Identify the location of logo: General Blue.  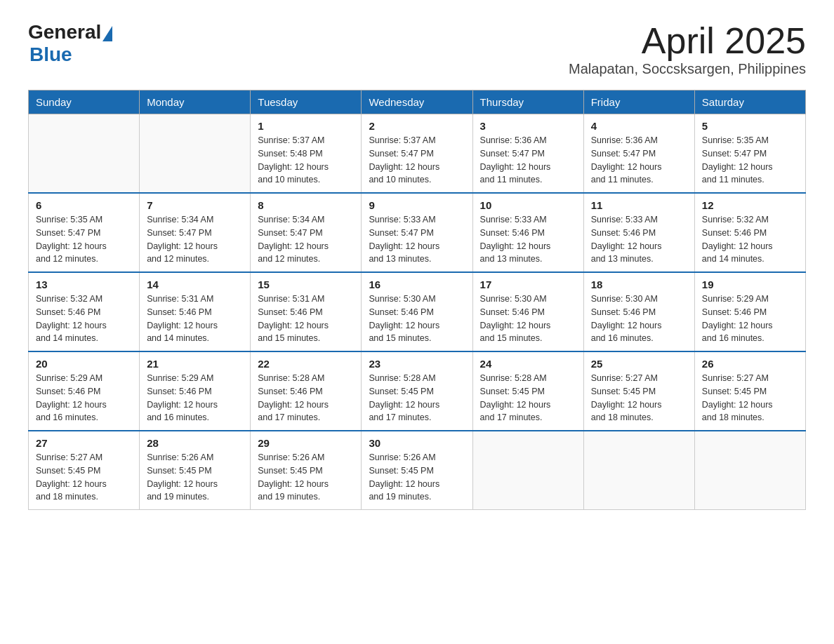
(70, 43).